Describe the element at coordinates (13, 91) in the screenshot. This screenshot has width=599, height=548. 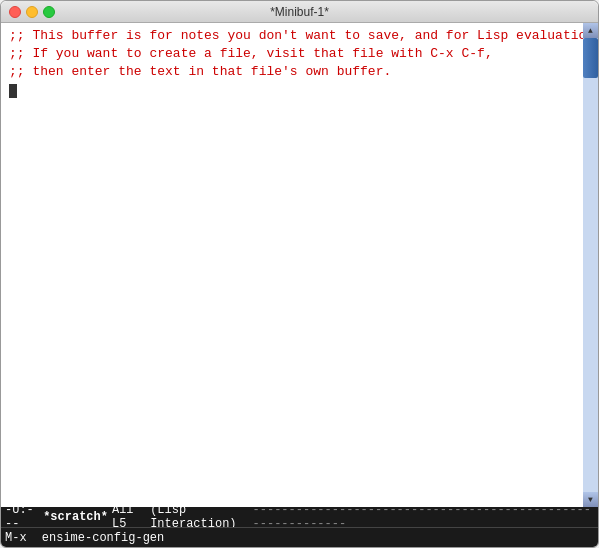
I see `cursor` at that location.